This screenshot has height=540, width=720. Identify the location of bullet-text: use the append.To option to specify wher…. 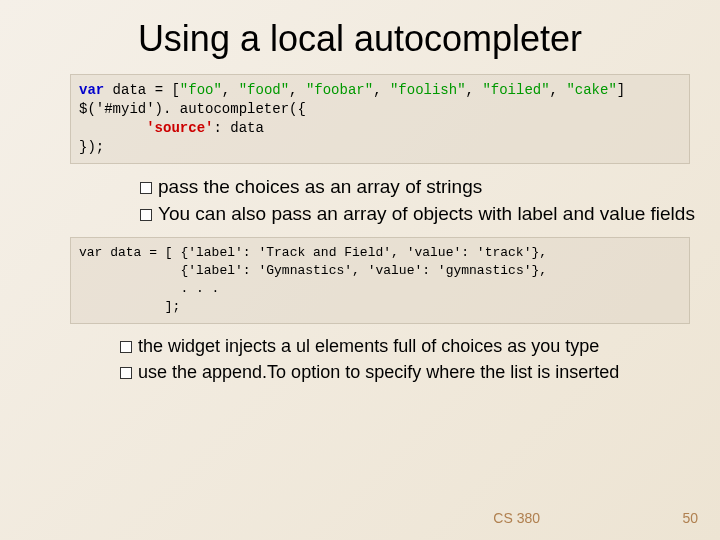
(378, 372).